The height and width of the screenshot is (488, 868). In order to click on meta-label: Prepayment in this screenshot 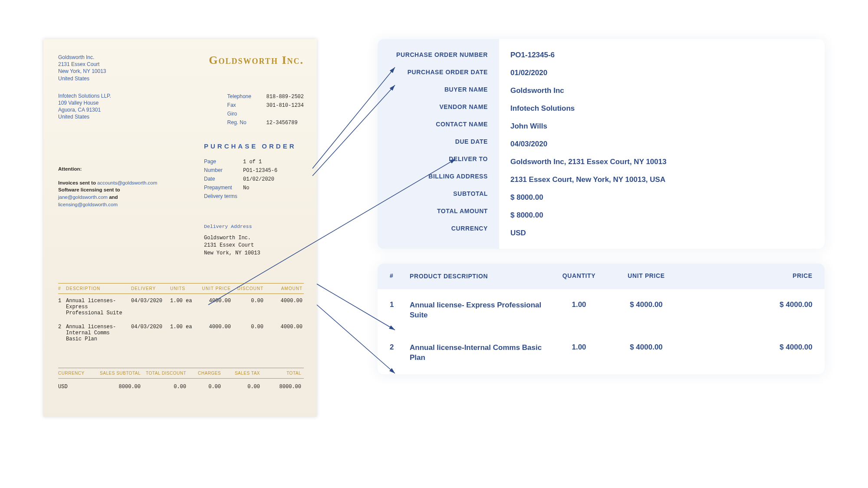, I will do `click(224, 188)`.